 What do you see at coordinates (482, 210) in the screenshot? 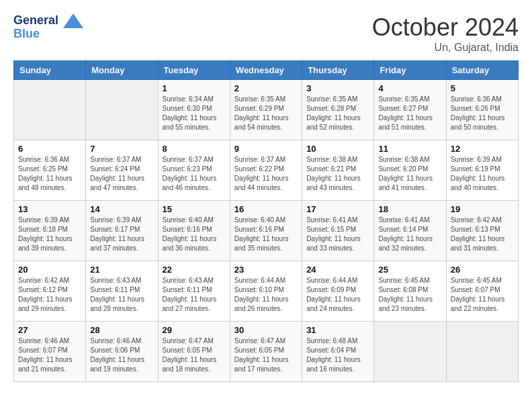
I see `day-number: 19` at bounding box center [482, 210].